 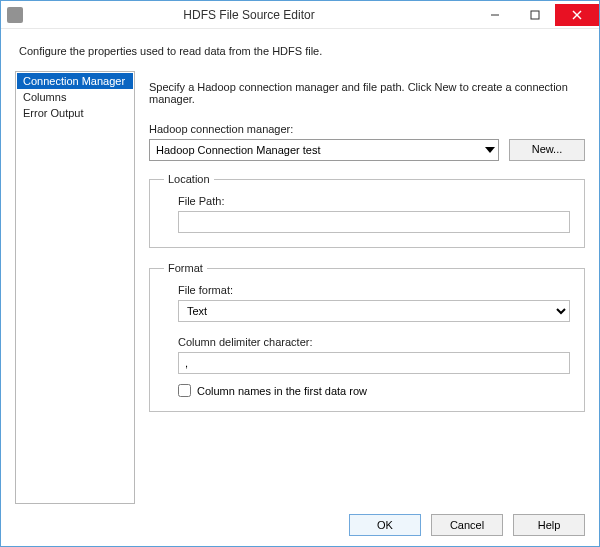 I want to click on filepath-input, so click(x=374, y=222).